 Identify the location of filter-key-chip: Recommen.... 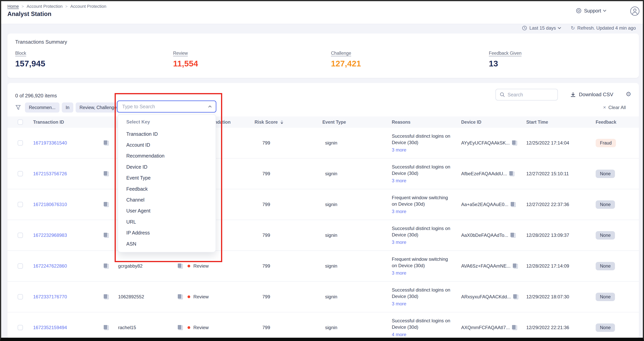
(42, 107).